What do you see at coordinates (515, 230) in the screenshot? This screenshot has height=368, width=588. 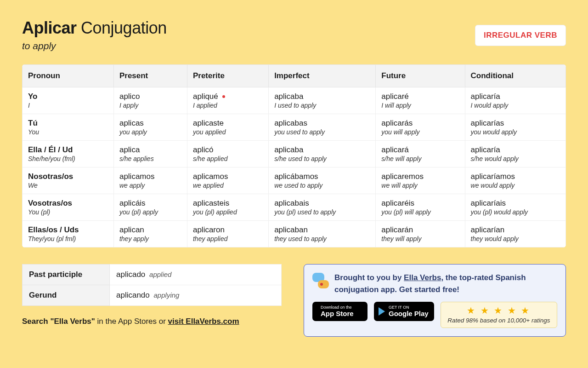 I see `form-sp: aplicarían` at bounding box center [515, 230].